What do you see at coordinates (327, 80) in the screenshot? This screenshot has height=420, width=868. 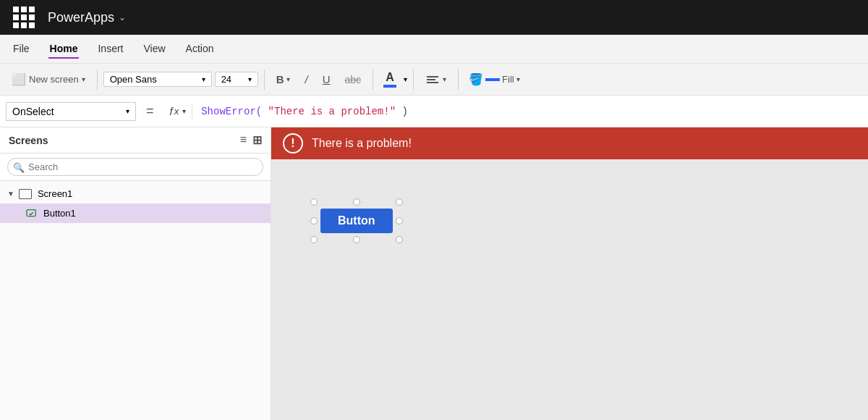 I see `underline-button: U` at bounding box center [327, 80].